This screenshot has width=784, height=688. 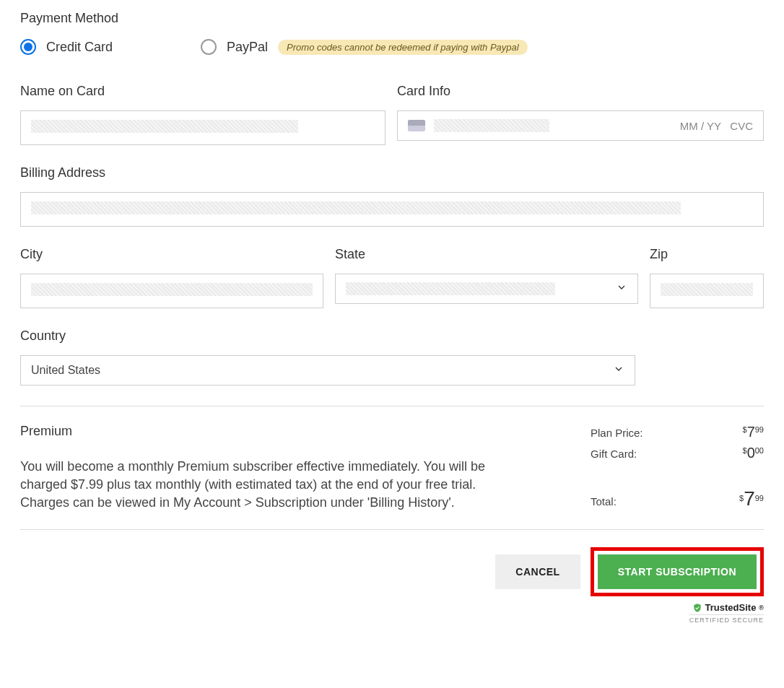 What do you see at coordinates (273, 485) in the screenshot?
I see `plan-description: You will become a monthly Premium subscr…` at bounding box center [273, 485].